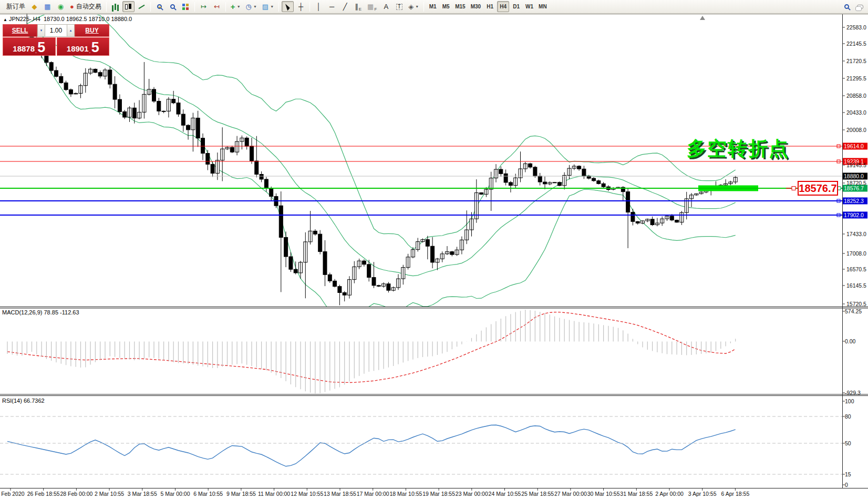 The width and height of the screenshot is (868, 499). What do you see at coordinates (128, 6) in the screenshot?
I see `candlestick-chart-button` at bounding box center [128, 6].